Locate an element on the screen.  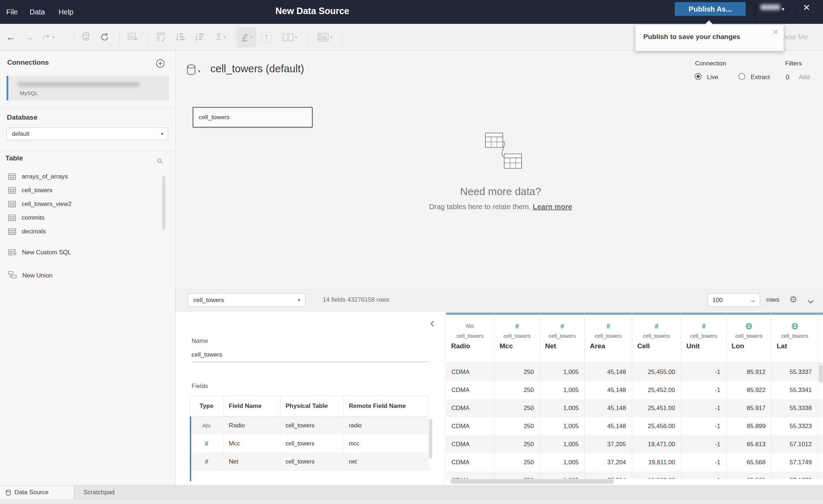
swap-rows-columns-icon is located at coordinates (162, 37).